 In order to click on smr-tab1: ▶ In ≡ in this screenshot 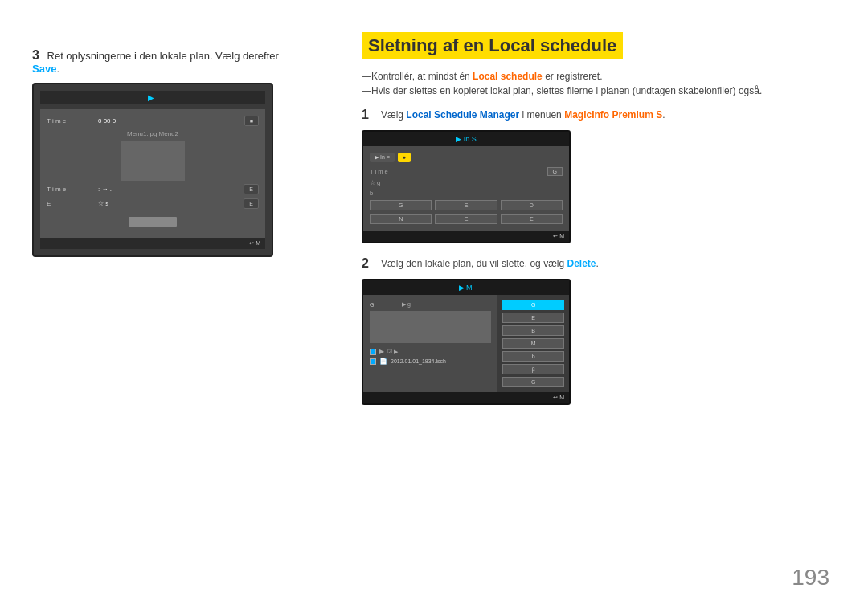, I will do `click(383, 157)`.